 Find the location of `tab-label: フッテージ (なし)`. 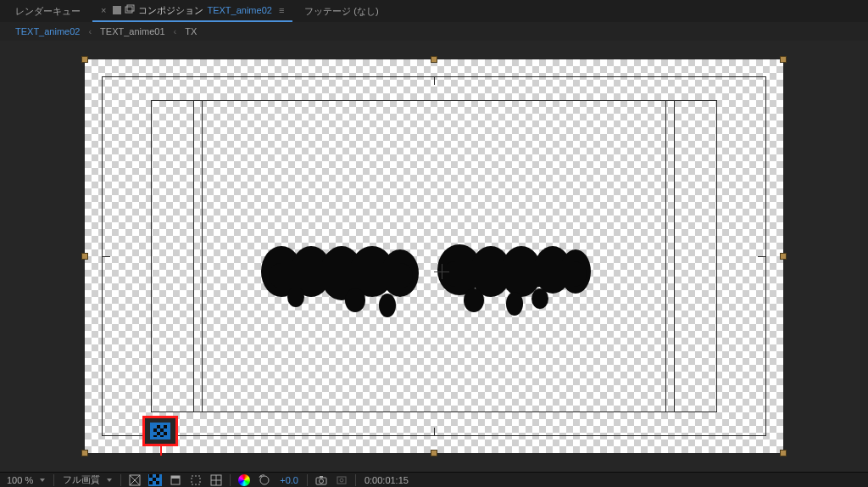

tab-label: フッテージ (なし) is located at coordinates (341, 12).